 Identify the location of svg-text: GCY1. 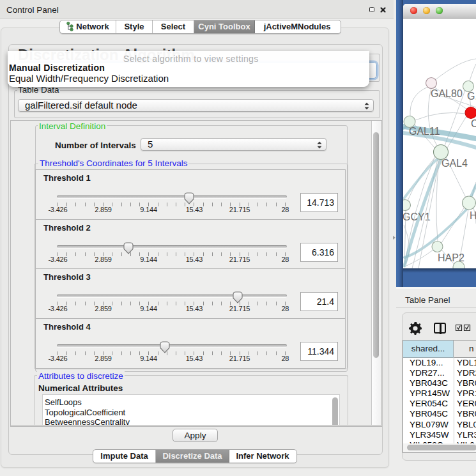
(417, 217).